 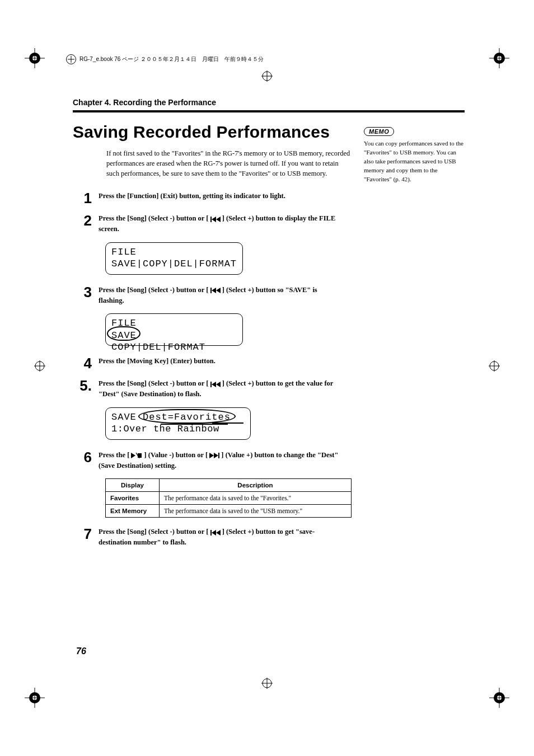 I want to click on step-text-mid: ] (Value -) button or [, so click(x=176, y=455).